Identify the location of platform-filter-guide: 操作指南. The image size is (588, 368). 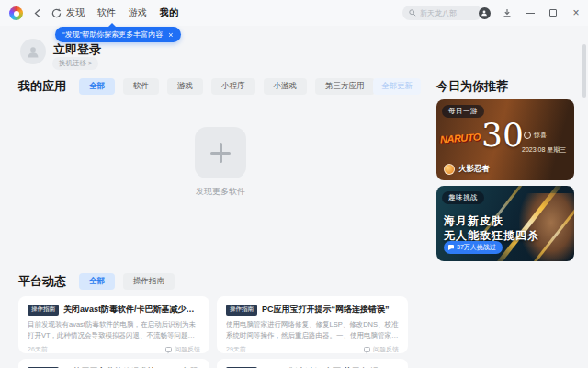
(149, 282).